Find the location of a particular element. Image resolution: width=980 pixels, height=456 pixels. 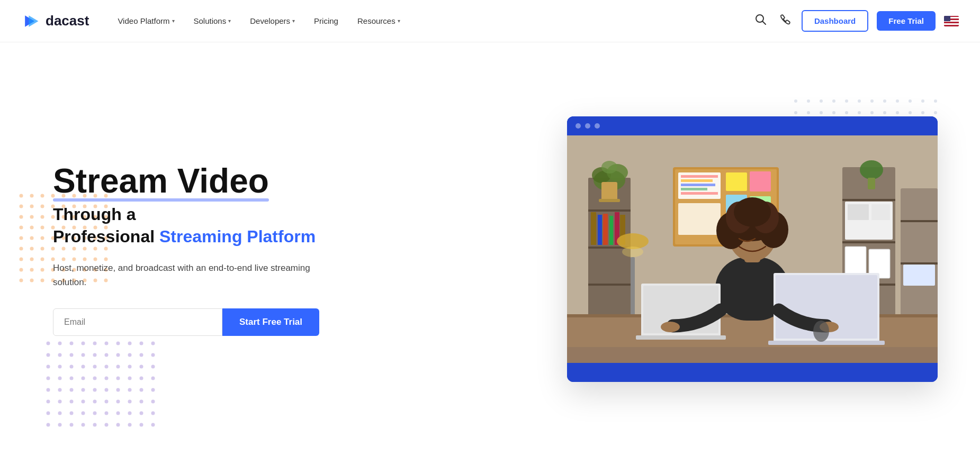

start-free-trial-button: Start Free Trial is located at coordinates (271, 322).